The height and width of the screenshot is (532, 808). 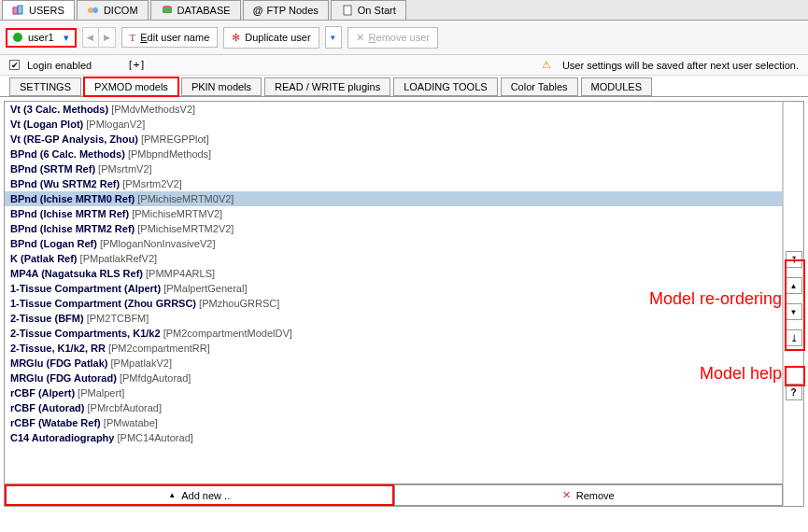 I want to click on add-new-button: ▲ Add new .., so click(x=200, y=495).